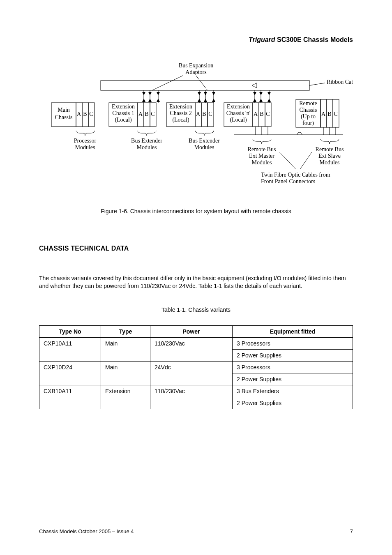  I want to click on ext1-a: A, so click(141, 114).